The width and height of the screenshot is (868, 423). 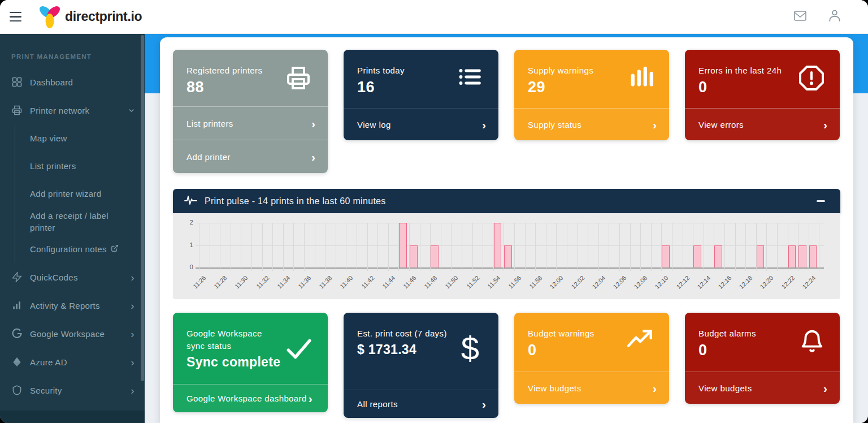 I want to click on brand-logo: directprint.io, so click(x=89, y=17).